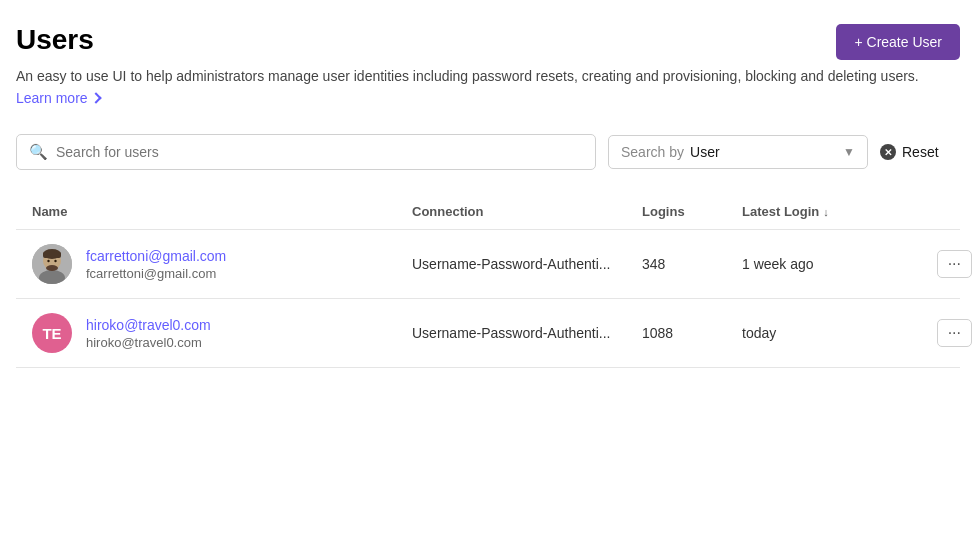 Image resolution: width=976 pixels, height=550 pixels. What do you see at coordinates (910, 152) in the screenshot?
I see `reset-button: ✕ Reset` at bounding box center [910, 152].